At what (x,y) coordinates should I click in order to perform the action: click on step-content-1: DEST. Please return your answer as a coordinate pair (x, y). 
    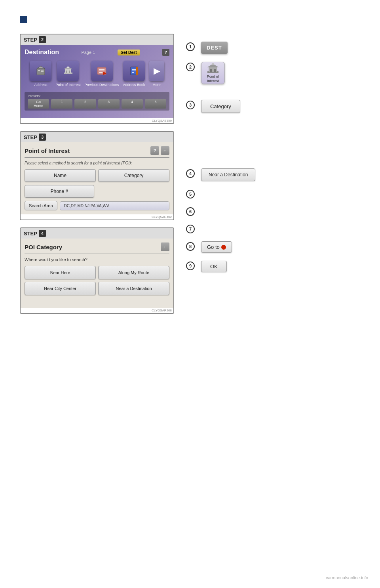
    Looking at the image, I should click on (281, 48).